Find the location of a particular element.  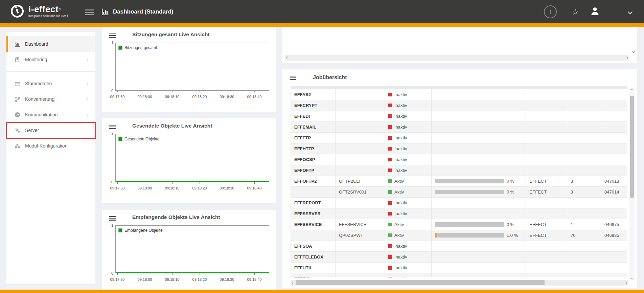

table-row-effas2: EFFAS2Inaktiv is located at coordinates (459, 95).